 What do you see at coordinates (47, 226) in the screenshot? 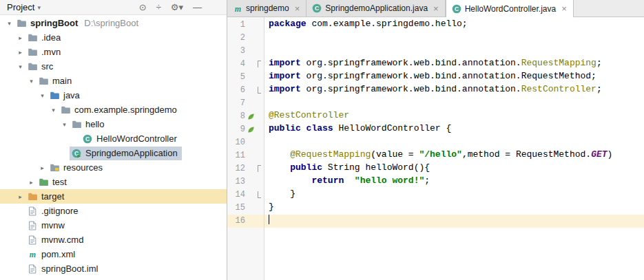
I see `tree-item-label-box: mvnw` at bounding box center [47, 226].